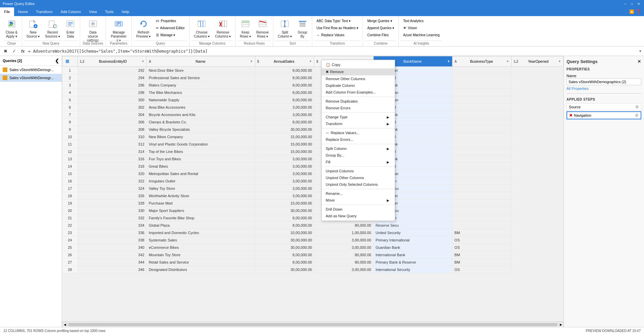 The image size is (644, 334). What do you see at coordinates (358, 209) in the screenshot?
I see `context-menu-item-drill-down: Drill Down` at bounding box center [358, 209].